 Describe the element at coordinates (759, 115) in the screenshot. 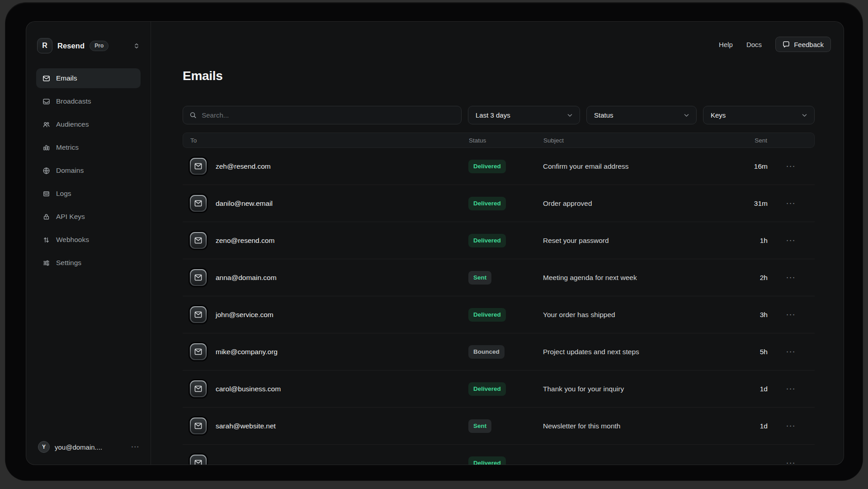

I see `keys-dropdown: Keys` at that location.